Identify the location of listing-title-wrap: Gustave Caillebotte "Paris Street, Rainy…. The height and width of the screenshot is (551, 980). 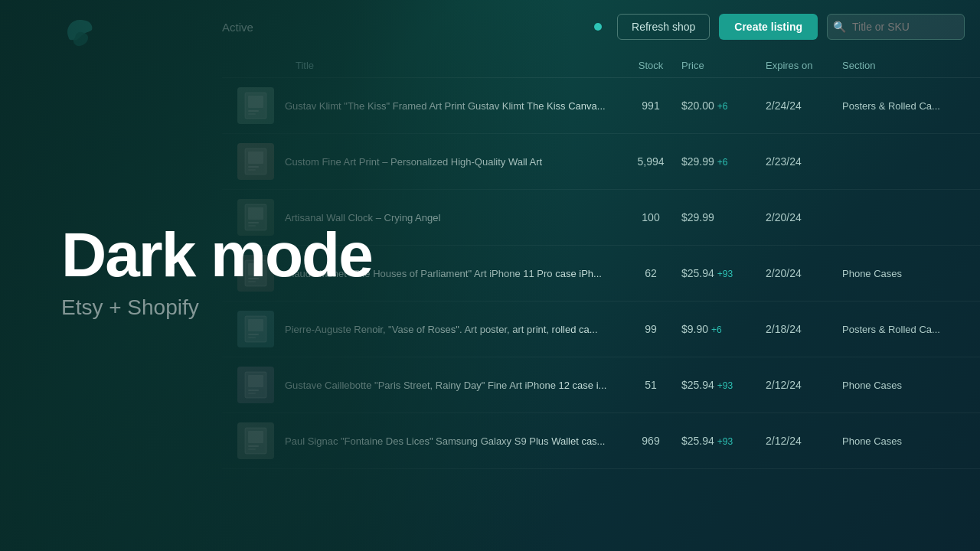
(452, 386).